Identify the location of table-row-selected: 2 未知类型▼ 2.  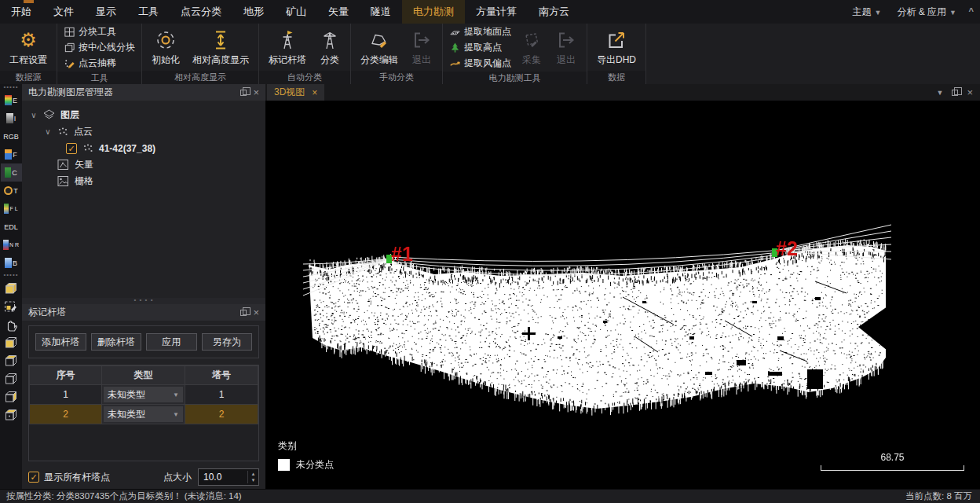
(144, 415).